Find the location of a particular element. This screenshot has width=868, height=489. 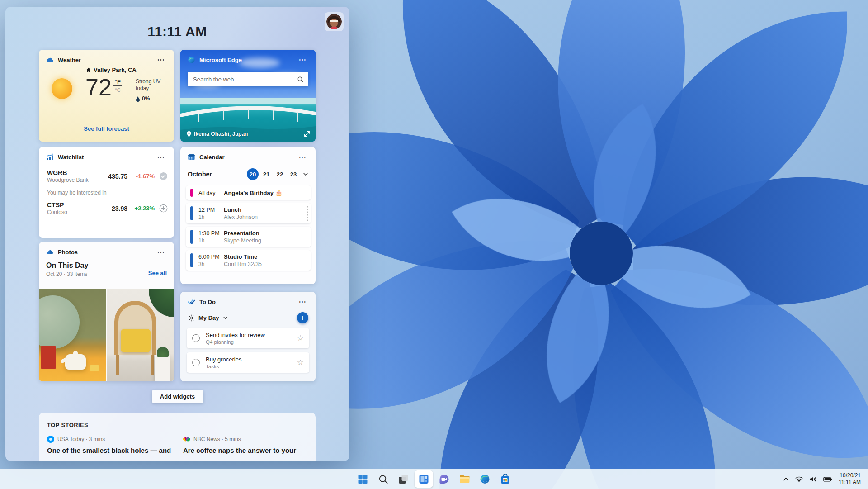

edge-search-box is located at coordinates (248, 79).